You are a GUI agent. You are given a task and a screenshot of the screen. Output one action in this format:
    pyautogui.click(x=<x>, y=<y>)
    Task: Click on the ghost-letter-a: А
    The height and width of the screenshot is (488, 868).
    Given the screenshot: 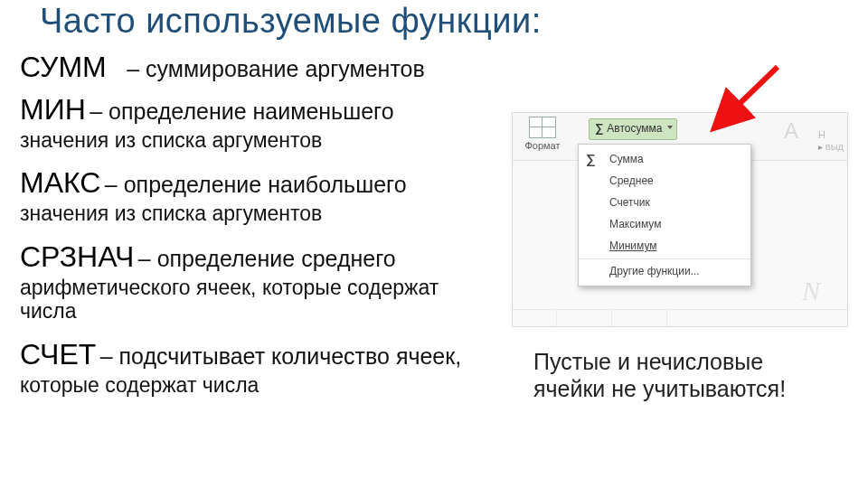 What is the action you would take?
    pyautogui.click(x=791, y=131)
    